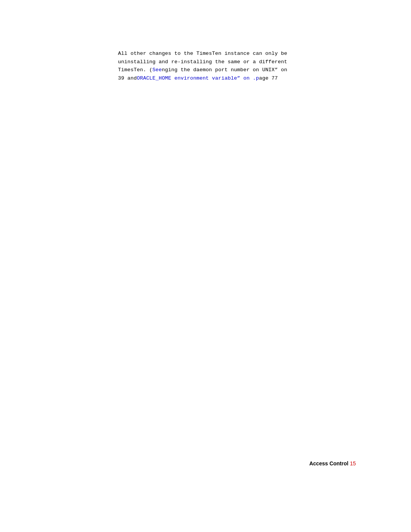  Describe the element at coordinates (202, 70) in the screenshot. I see `line3-text: TimesTen. (Seenging the daemon port numb…` at that location.